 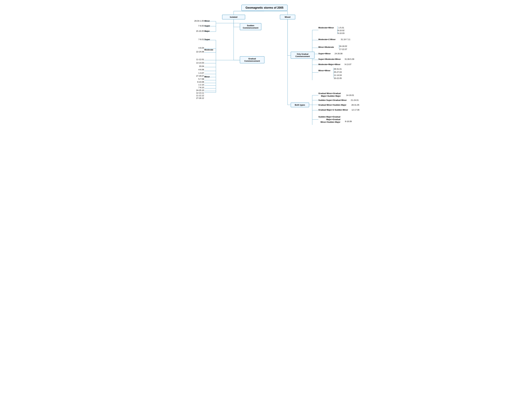 I want to click on gm3: 20.04, so click(x=198, y=66).